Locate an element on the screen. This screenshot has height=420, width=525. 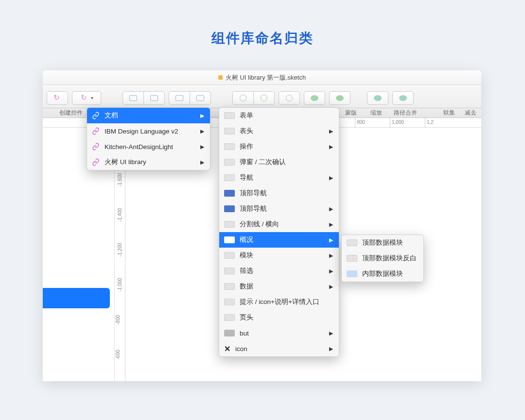
path-merge-button is located at coordinates (340, 98).